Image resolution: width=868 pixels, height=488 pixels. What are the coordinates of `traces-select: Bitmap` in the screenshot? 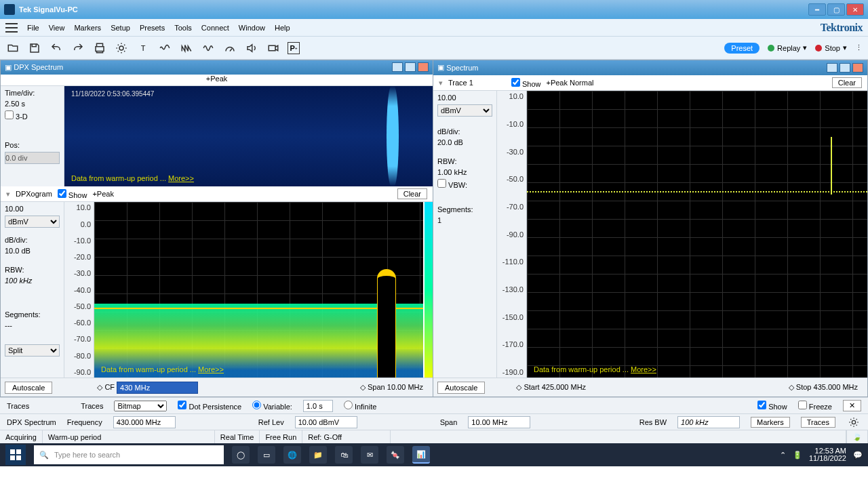 It's located at (140, 406).